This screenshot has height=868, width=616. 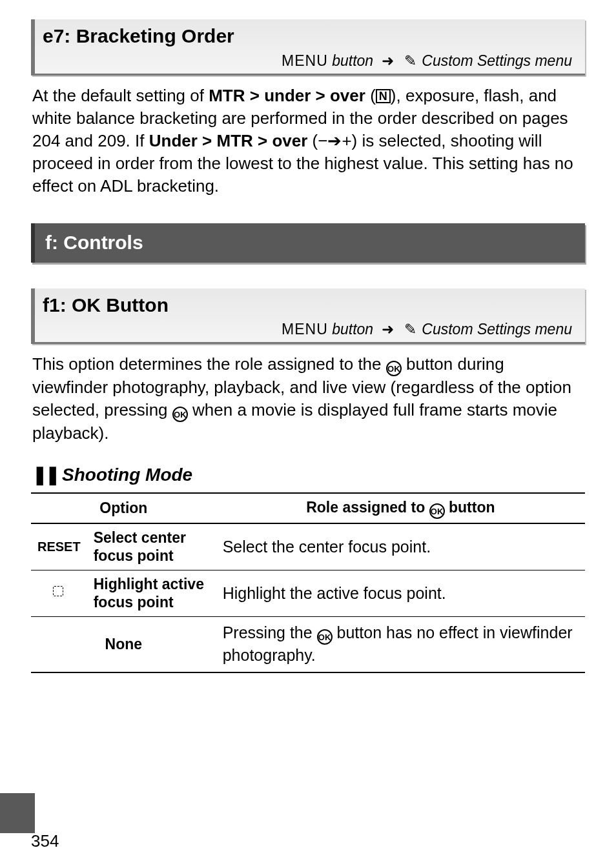 What do you see at coordinates (470, 507) in the screenshot?
I see `text: button` at bounding box center [470, 507].